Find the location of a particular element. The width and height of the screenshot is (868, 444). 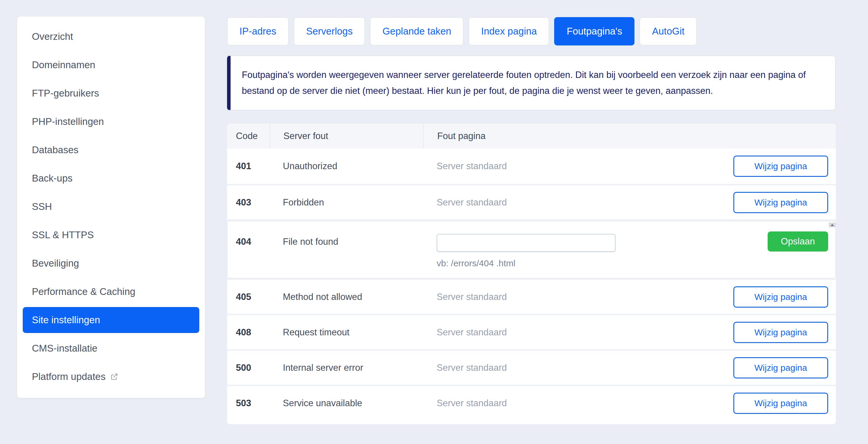

table-row-403: 403 Forbidden Server standaard Wijzig pa… is located at coordinates (531, 201).